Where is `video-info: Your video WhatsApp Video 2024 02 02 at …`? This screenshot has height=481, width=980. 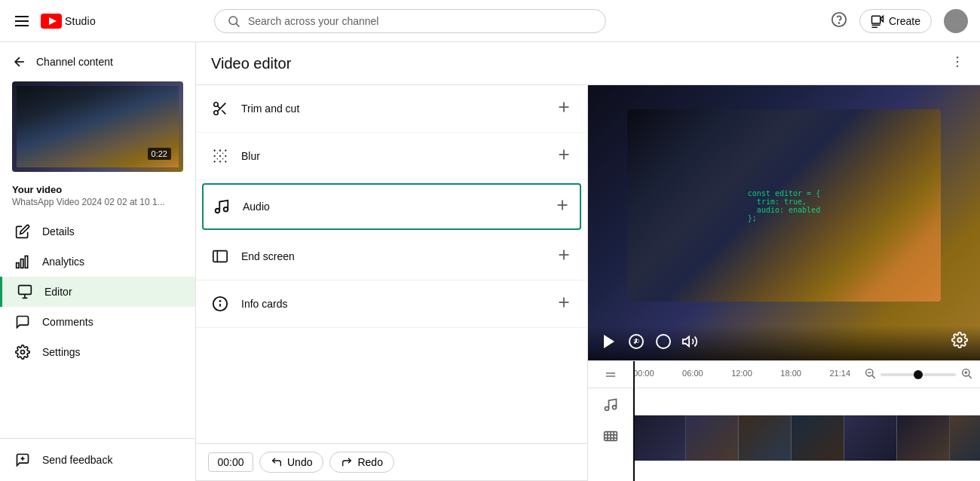
video-info: Your video WhatsApp Video 2024 02 02 at … is located at coordinates (98, 198).